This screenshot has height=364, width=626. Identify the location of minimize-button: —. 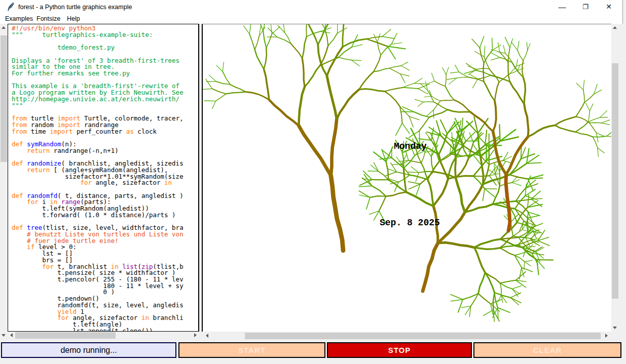
(562, 7).